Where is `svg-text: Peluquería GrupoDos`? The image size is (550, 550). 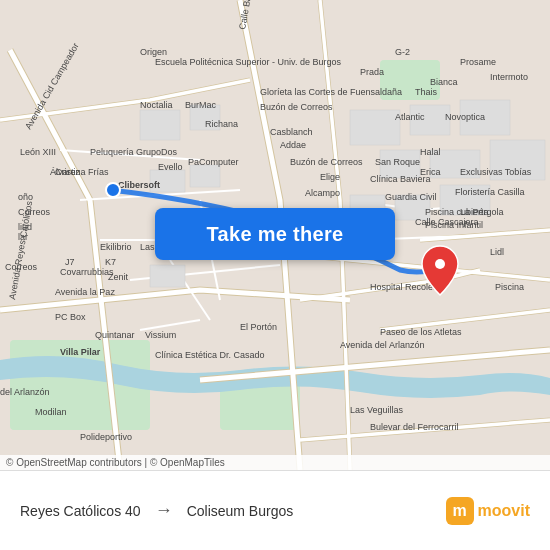
svg-text: Peluquería GrupoDos is located at coordinates (134, 152).